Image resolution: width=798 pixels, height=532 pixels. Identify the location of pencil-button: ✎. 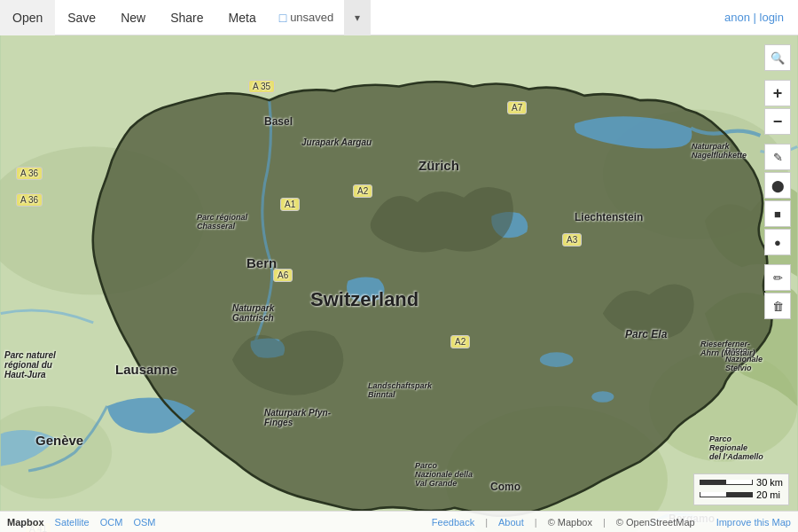
(778, 157).